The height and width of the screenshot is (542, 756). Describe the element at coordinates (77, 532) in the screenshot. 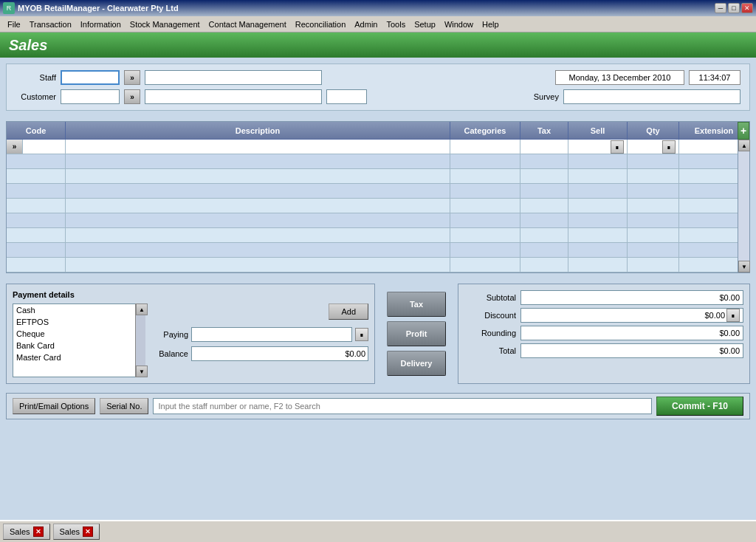

I see `taskbar-tab-sales-2: Sales ✕` at that location.